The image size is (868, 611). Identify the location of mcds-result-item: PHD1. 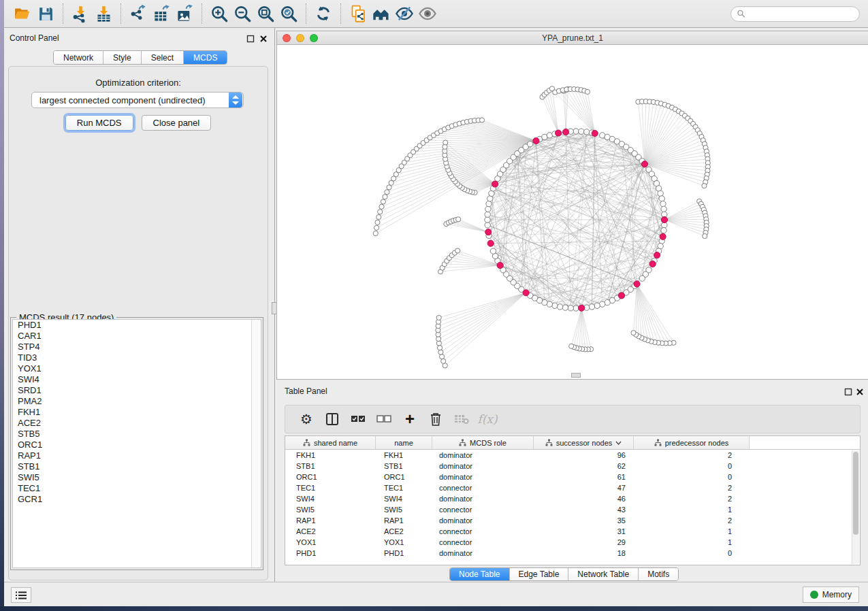
(137, 325).